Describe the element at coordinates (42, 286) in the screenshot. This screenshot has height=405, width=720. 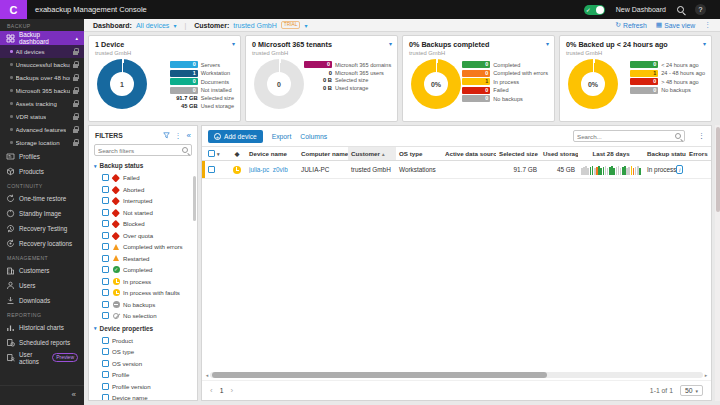
I see `sidebar-item-users: Users` at that location.